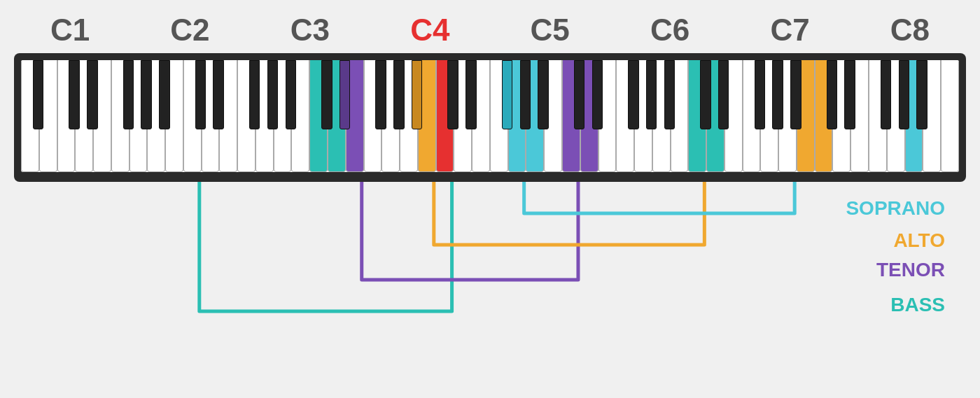  I want to click on octave-label-c6: C6, so click(670, 30).